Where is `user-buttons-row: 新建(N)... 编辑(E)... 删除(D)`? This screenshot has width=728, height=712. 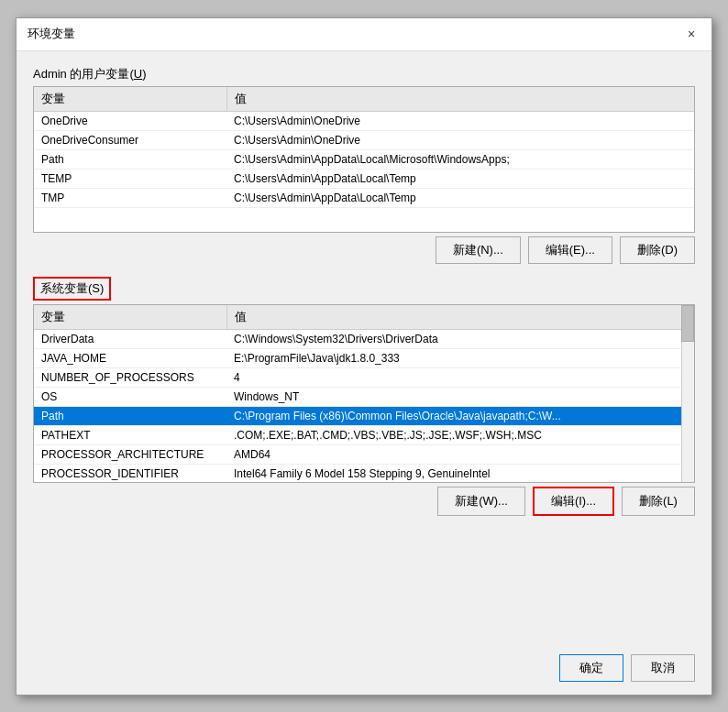
user-buttons-row: 新建(N)... 编辑(E)... 删除(D) is located at coordinates (364, 250).